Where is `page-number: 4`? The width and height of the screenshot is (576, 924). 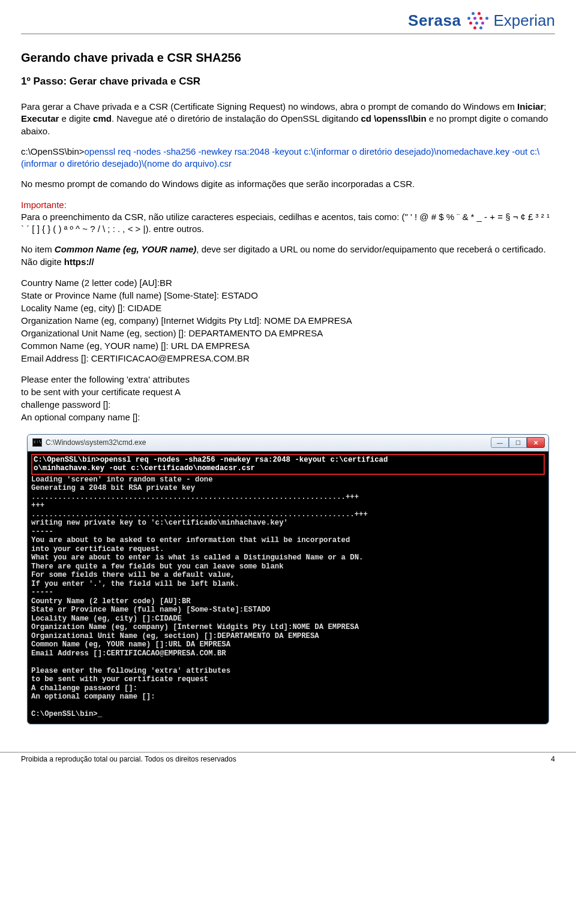 page-number: 4 is located at coordinates (553, 759).